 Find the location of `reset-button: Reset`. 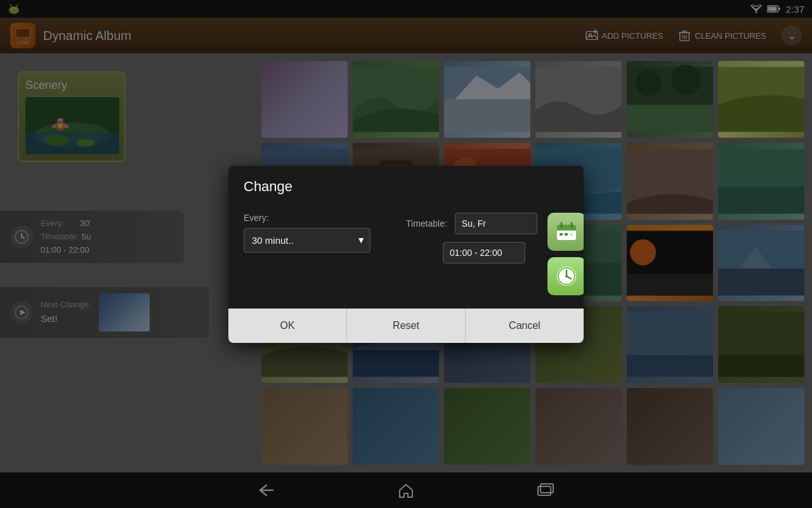

reset-button: Reset is located at coordinates (406, 326).